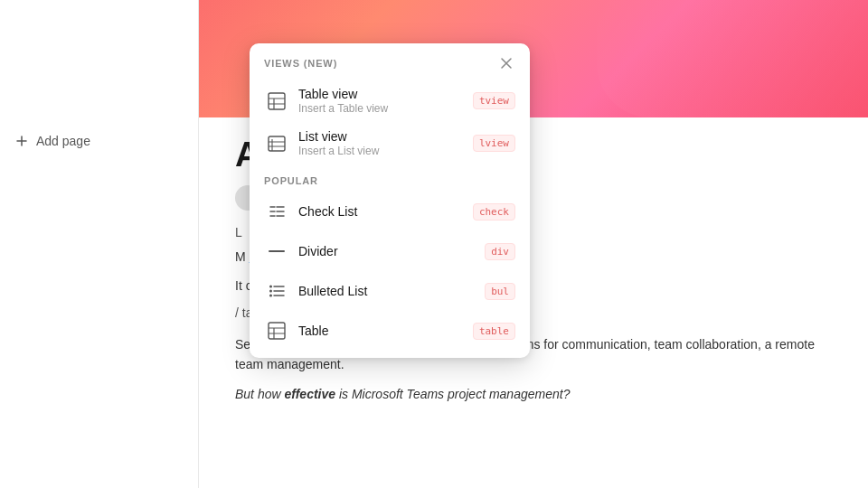 Image resolution: width=868 pixels, height=488 pixels. What do you see at coordinates (63, 141) in the screenshot?
I see `add-page-label: Add page` at bounding box center [63, 141].